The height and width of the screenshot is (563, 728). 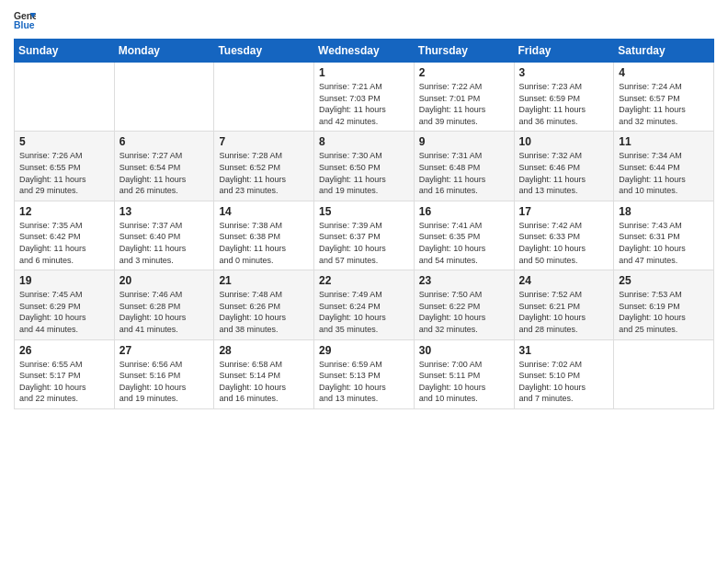 What do you see at coordinates (664, 166) in the screenshot?
I see `calendar-cell: 11Sunrise: 7:34 AM Sunset: 6:44 PM Dayli…` at bounding box center [664, 166].